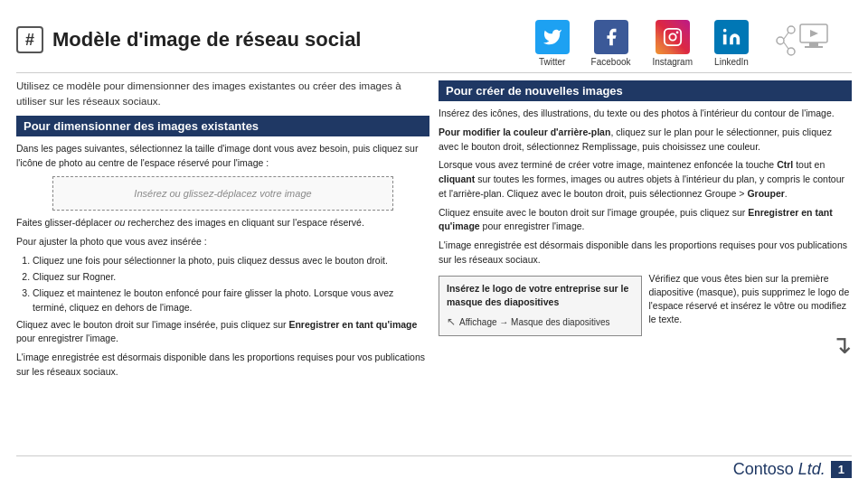  I want to click on facebook-label: Facebook, so click(611, 61).